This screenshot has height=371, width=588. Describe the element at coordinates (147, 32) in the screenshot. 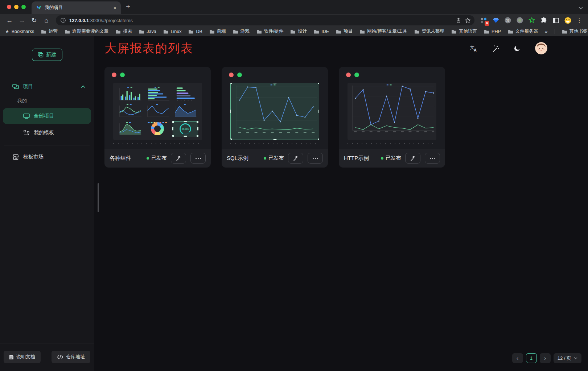

I see `bookmark-folder: Java` at that location.